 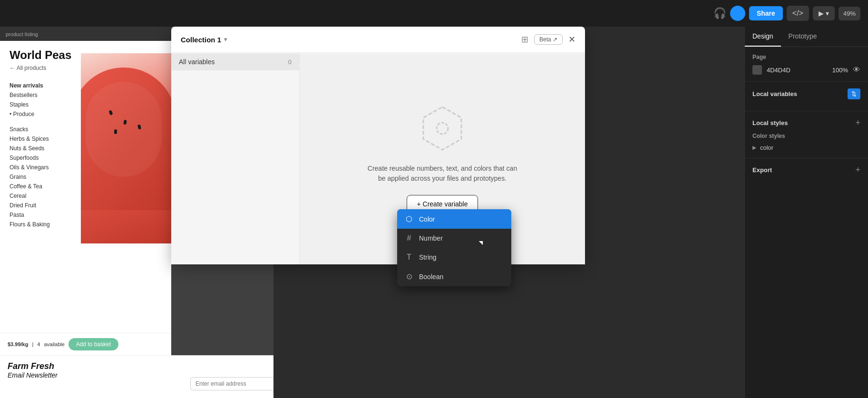 What do you see at coordinates (235, 62) in the screenshot?
I see `all-variables-item: All variables 0` at bounding box center [235, 62].